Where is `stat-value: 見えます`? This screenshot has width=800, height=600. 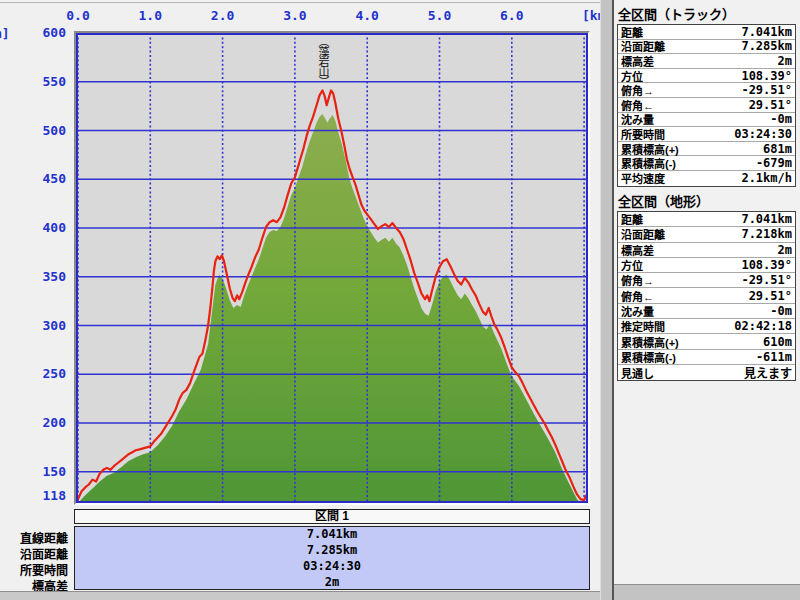 stat-value: 見えます is located at coordinates (768, 372).